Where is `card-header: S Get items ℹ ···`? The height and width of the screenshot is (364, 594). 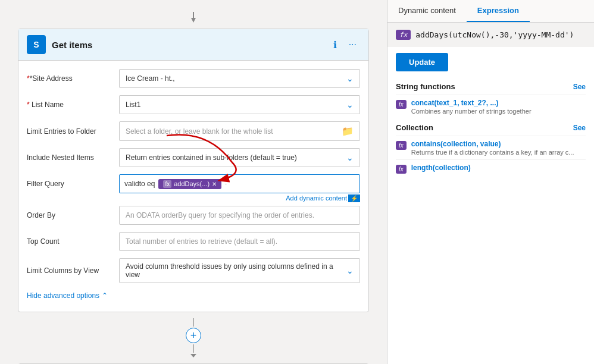 card-header: S Get items ℹ ··· is located at coordinates (193, 45).